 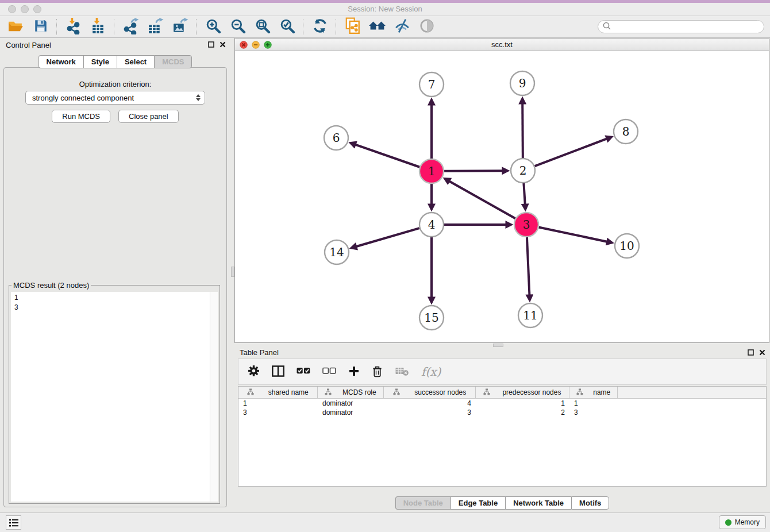 What do you see at coordinates (538, 503) in the screenshot?
I see `tab-network-table: Network Table` at bounding box center [538, 503].